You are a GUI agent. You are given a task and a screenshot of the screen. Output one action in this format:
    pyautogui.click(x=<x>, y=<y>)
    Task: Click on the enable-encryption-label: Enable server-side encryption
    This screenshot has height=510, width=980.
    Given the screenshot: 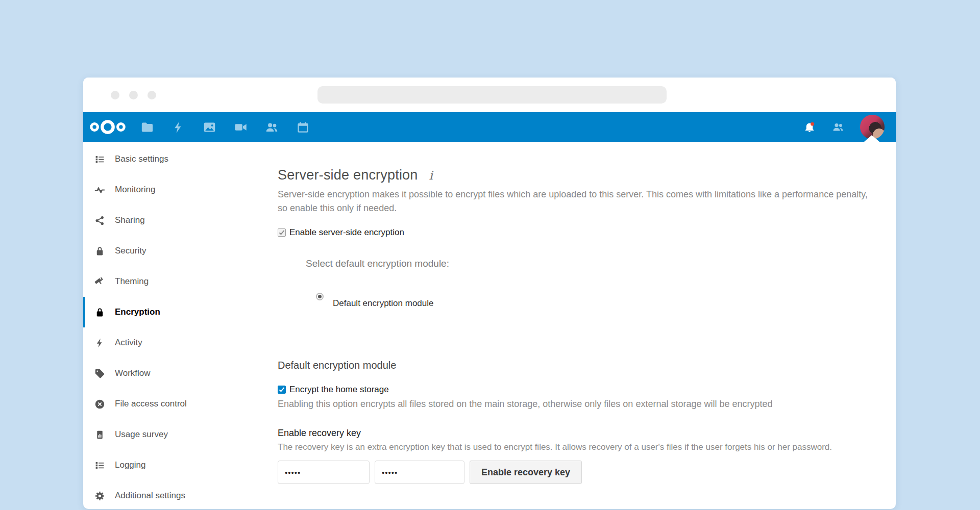 What is the action you would take?
    pyautogui.click(x=347, y=233)
    